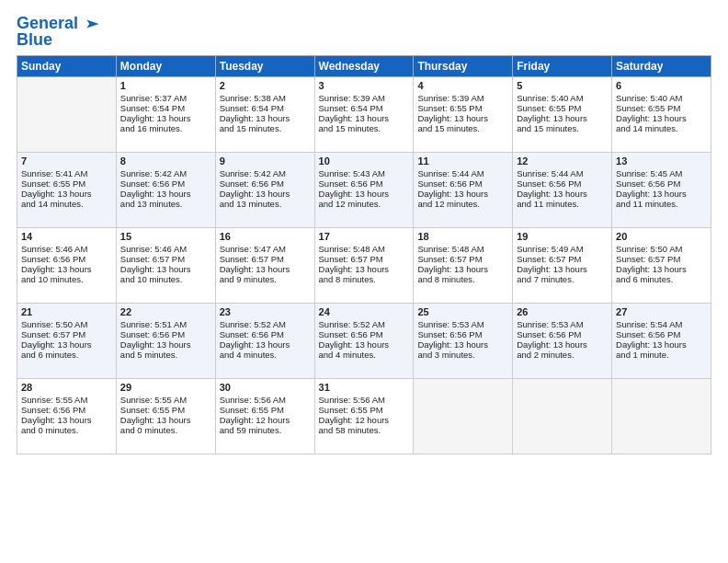  I want to click on day-info-line: and 2 minutes., so click(563, 355).